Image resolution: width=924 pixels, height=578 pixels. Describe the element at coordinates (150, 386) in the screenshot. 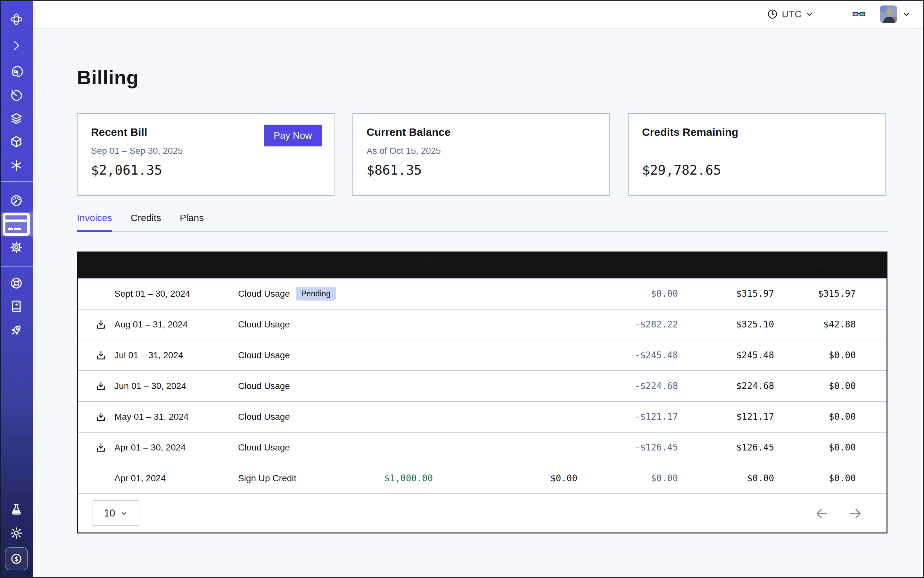

I see `invoice-date: Jun 01 – 30, 2024` at that location.